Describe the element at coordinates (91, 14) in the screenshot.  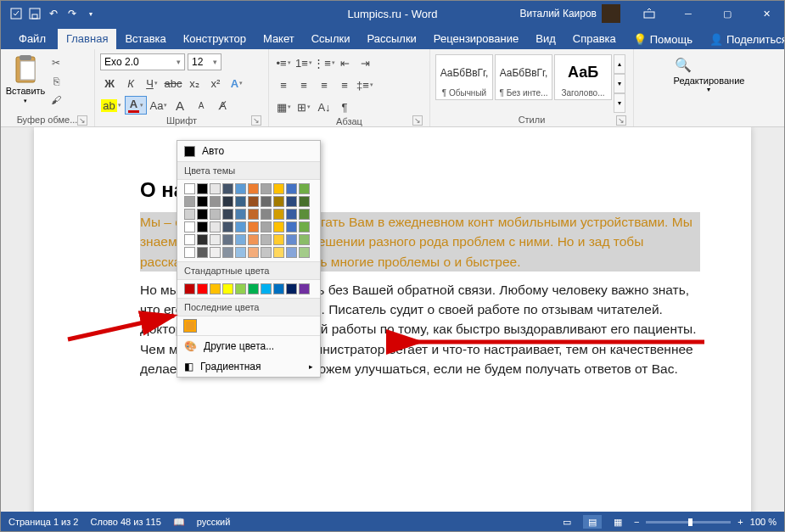
I see `qat-more-icon: ▾` at that location.